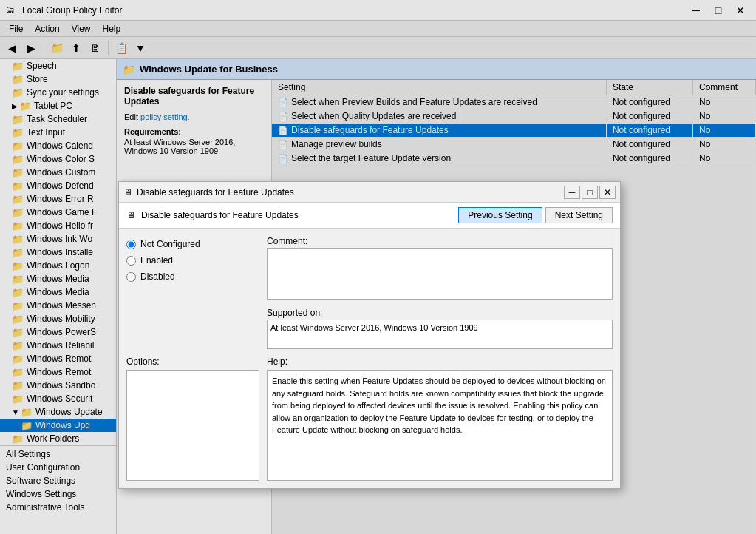  What do you see at coordinates (607, 192) in the screenshot?
I see `modal-close-button: ✕` at bounding box center [607, 192].